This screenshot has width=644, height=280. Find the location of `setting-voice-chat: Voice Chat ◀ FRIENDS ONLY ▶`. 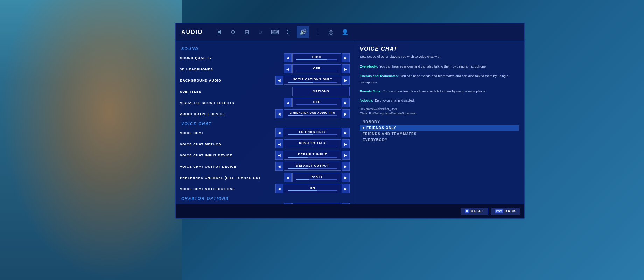

setting-voice-chat: Voice Chat ◀ FRIENDS ONLY ▶ is located at coordinates (265, 133).